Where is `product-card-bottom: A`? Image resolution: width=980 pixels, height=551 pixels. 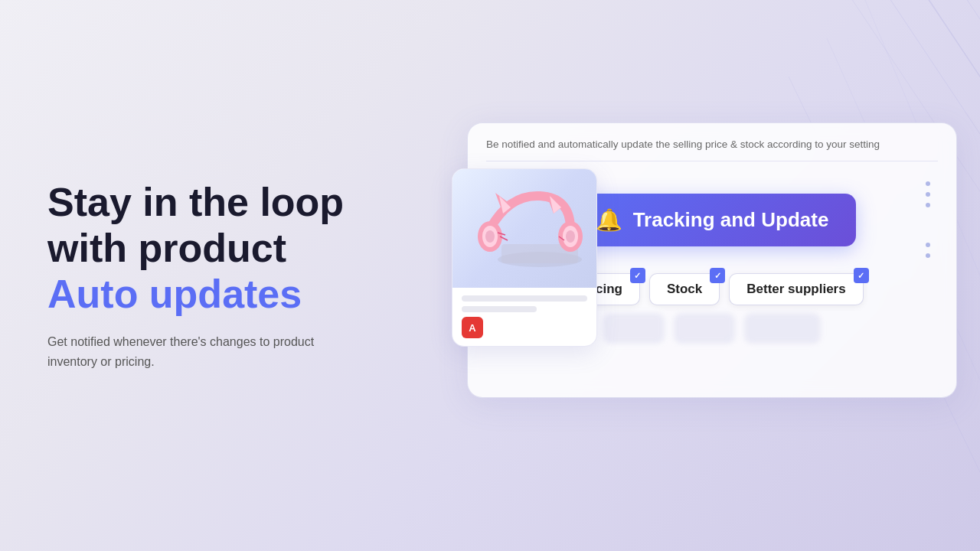 product-card-bottom: A is located at coordinates (524, 317).